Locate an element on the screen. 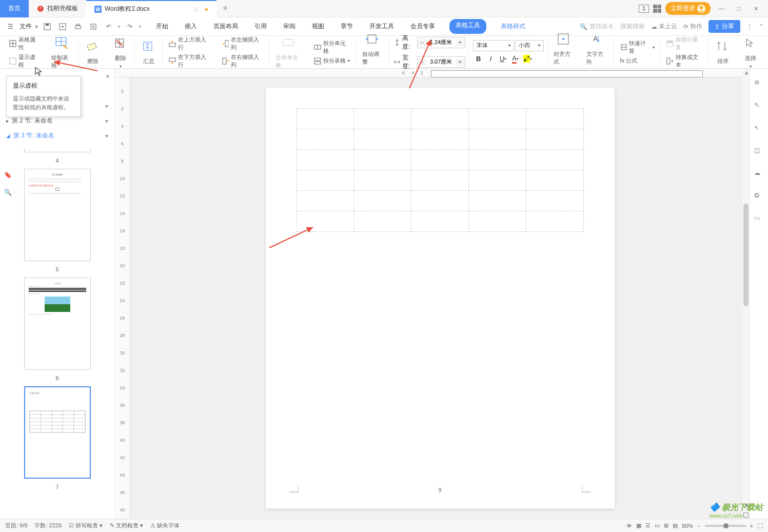 This screenshot has height=532, width=768. menu-tab-view: 视图 is located at coordinates (318, 27).